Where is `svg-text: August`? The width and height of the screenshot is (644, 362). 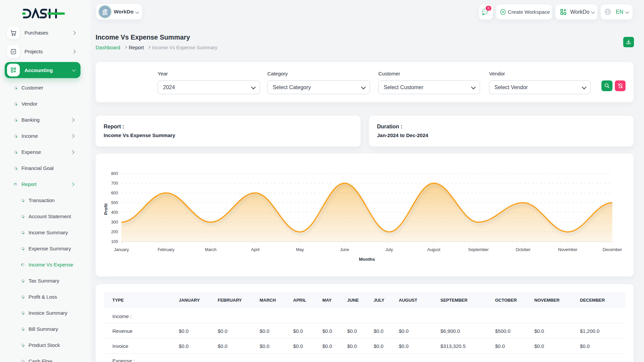 svg-text: August is located at coordinates (434, 250).